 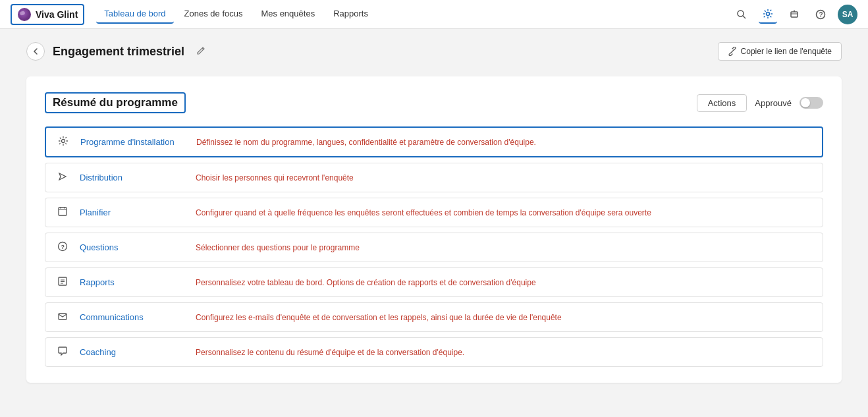 I want to click on nav-links: Tableau de bord Zones de focus Mes enquê…, so click(x=414, y=14).